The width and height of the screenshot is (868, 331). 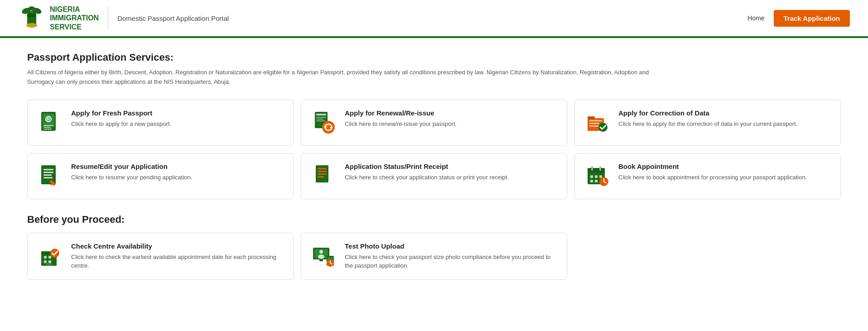 I want to click on renewal-card: Apply for Renewal/Re-issue Click here to…, so click(x=434, y=123).